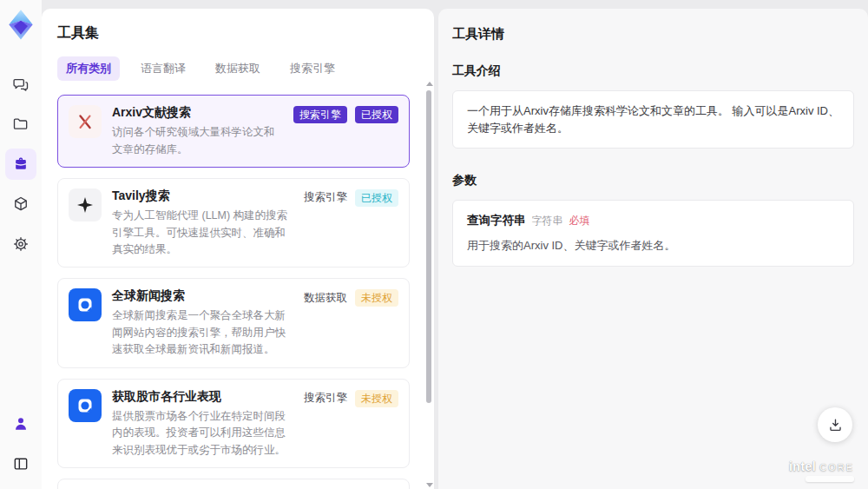 The width and height of the screenshot is (868, 489). I want to click on panel-layout-icon, so click(21, 464).